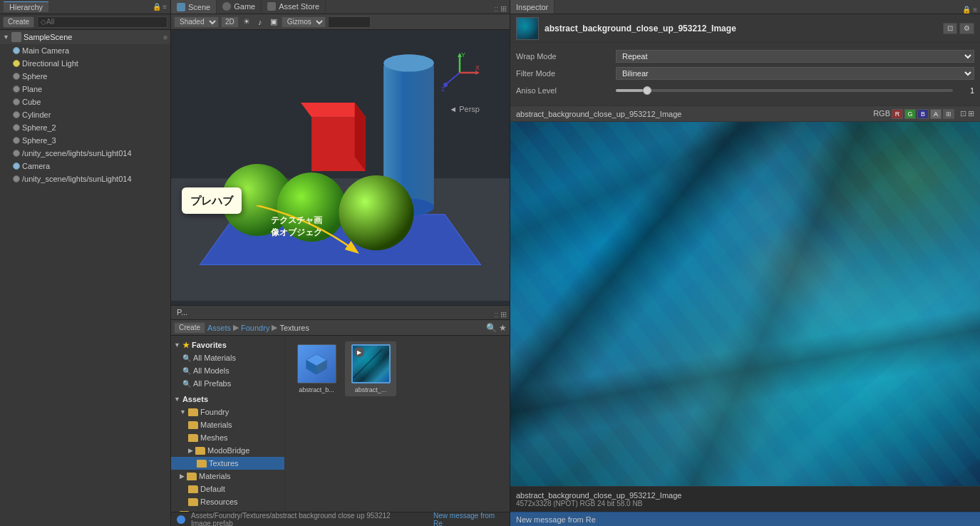 This screenshot has height=526, width=980. I want to click on aniso-slider-fill, so click(629, 91).